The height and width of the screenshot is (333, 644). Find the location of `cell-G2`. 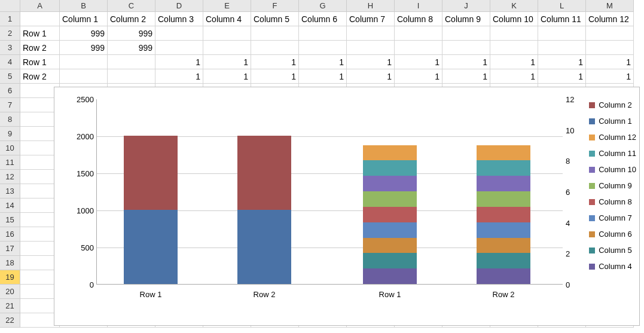

cell-G2 is located at coordinates (323, 33).